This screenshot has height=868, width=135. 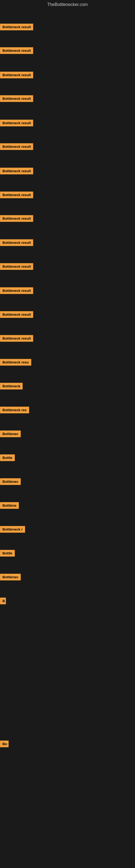 I want to click on bottleneck-badge: Bottlene, so click(x=9, y=505).